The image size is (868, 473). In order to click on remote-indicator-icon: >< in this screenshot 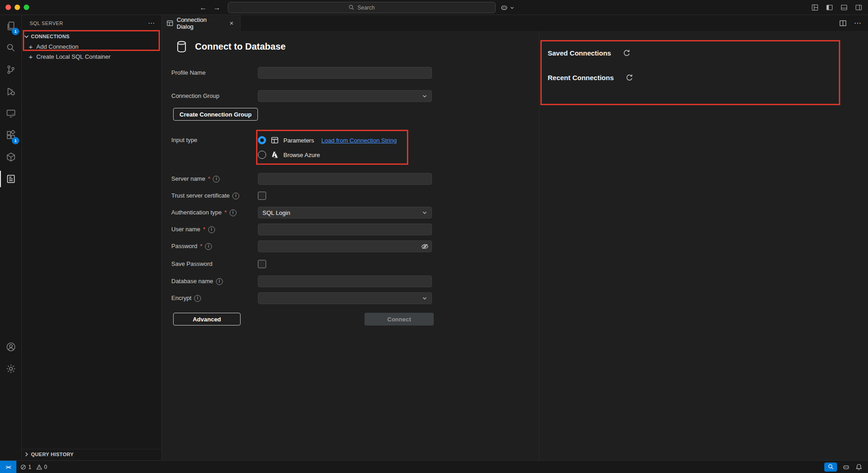, I will do `click(8, 467)`.